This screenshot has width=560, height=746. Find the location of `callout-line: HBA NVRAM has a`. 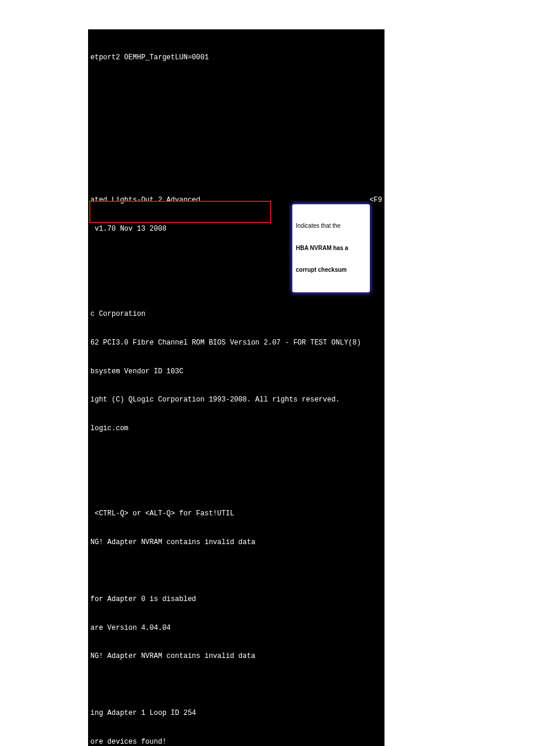

callout-line: HBA NVRAM has a is located at coordinates (331, 249).